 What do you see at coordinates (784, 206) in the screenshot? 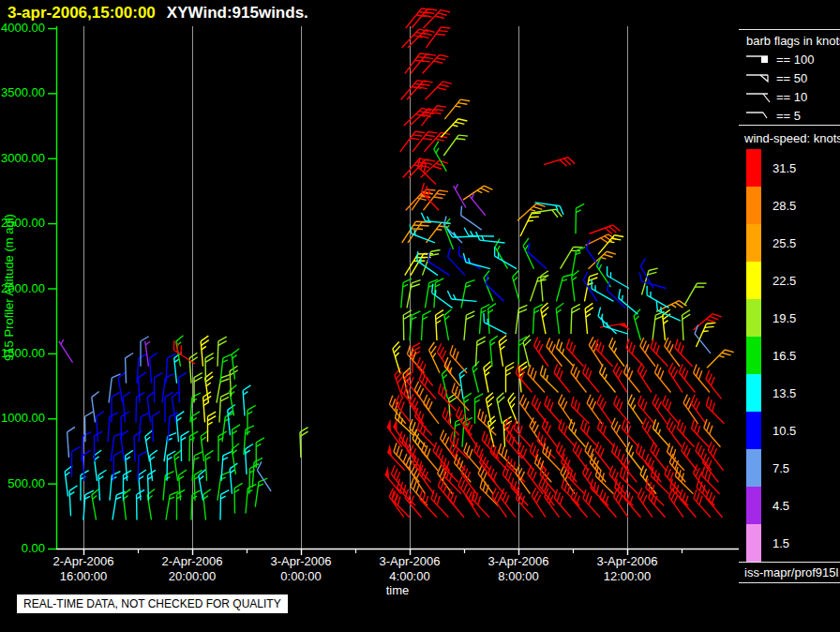
I see `colorbar-label: 28.5` at bounding box center [784, 206].